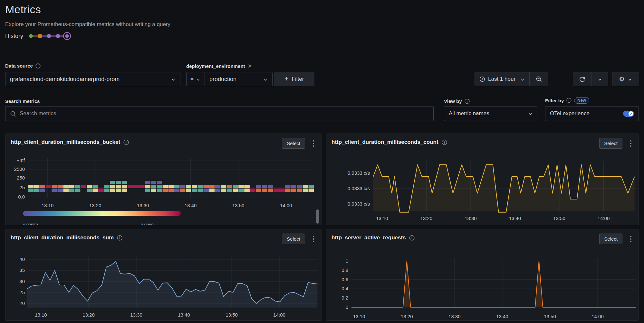  Describe the element at coordinates (102, 214) in the screenshot. I see `heatmap-color-scale` at that location.